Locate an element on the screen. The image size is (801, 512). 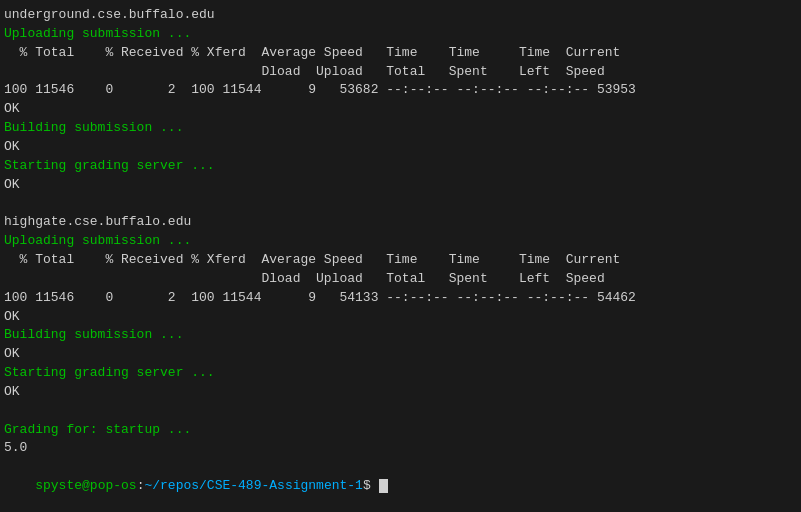
line-7: Building submission ... is located at coordinates (400, 128).